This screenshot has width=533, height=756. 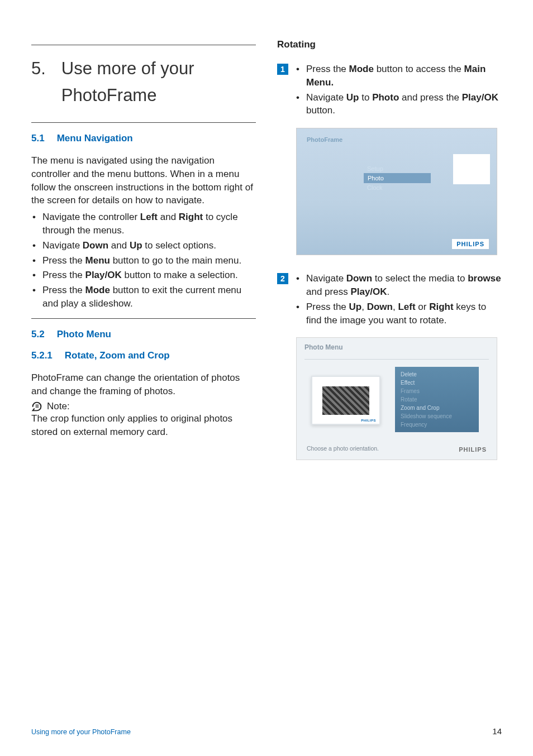 What do you see at coordinates (42, 356) in the screenshot?
I see `section-5-2-1-num: 5.2.1` at bounding box center [42, 356].